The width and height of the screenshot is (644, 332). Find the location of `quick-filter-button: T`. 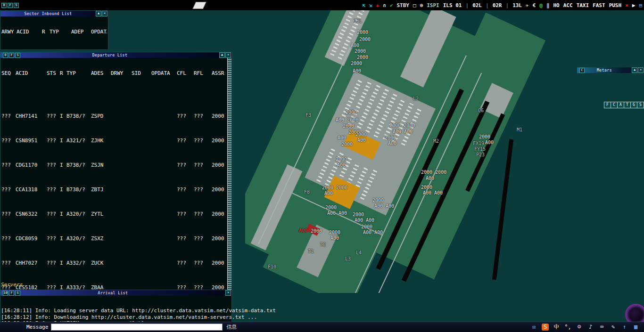

quick-filter-button: T is located at coordinates (627, 105).